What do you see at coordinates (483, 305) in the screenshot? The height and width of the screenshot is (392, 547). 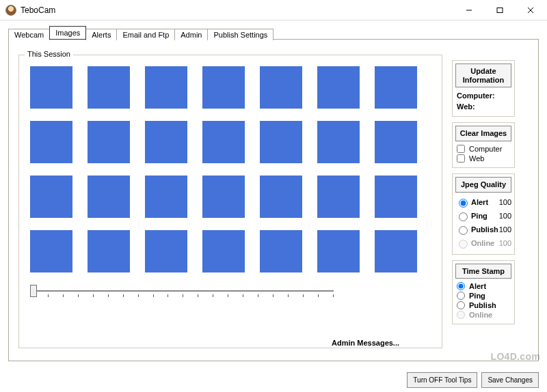 I see `ts-publish-row: Publish` at bounding box center [483, 305].